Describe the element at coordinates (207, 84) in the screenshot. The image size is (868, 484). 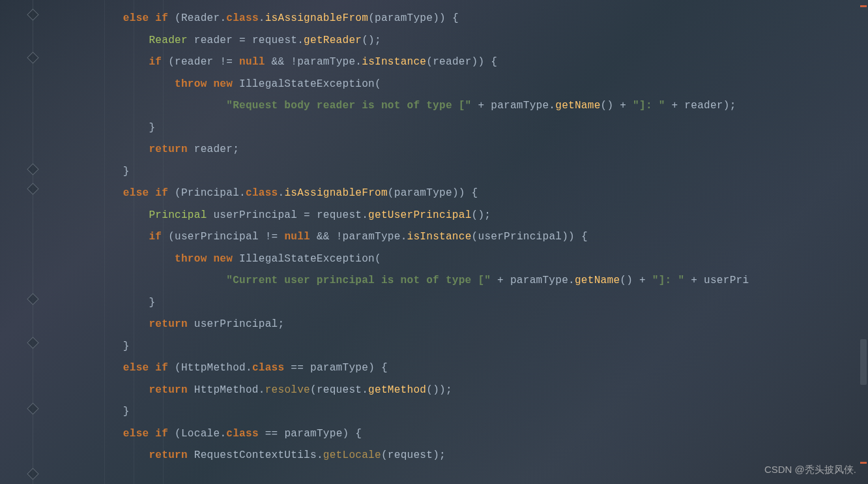
I see `code-token: throw new` at that location.